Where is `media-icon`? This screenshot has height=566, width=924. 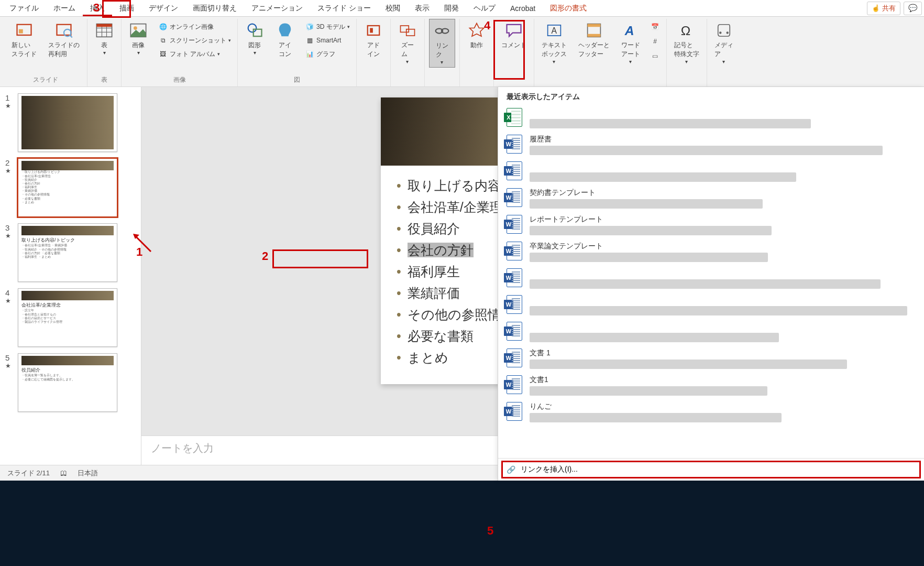 media-icon is located at coordinates (724, 30).